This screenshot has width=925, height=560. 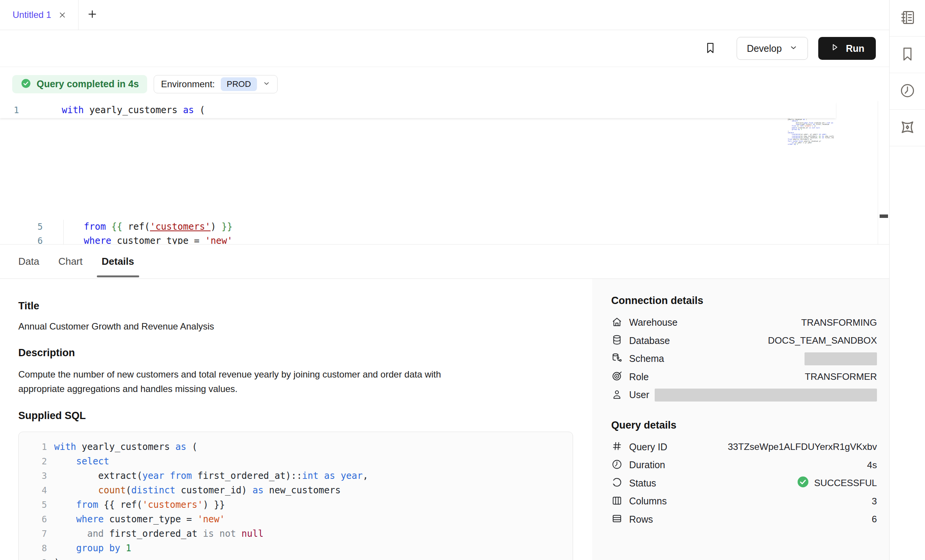 I want to click on supplied-sql-block: 1with yearly_customers as (2 select3 ext…, so click(x=296, y=496).